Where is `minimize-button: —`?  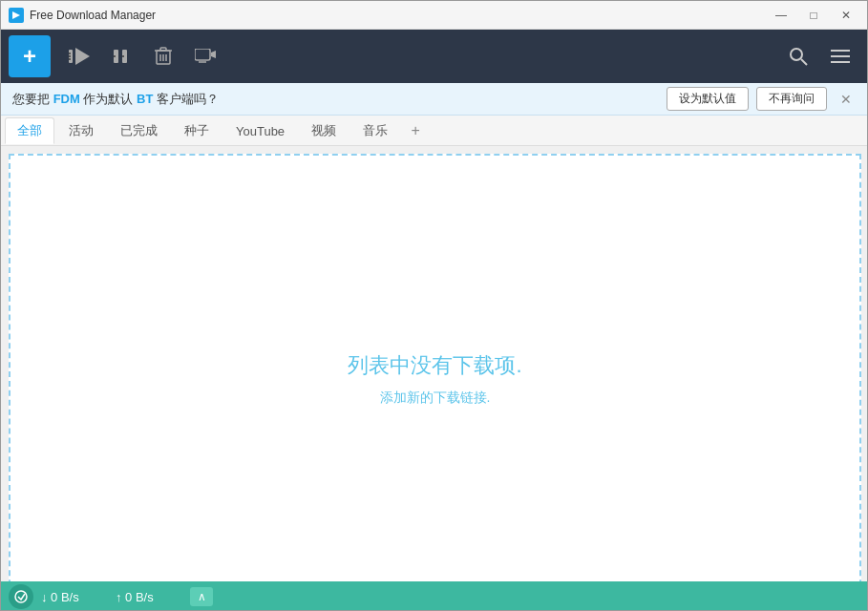
minimize-button: — is located at coordinates (781, 15).